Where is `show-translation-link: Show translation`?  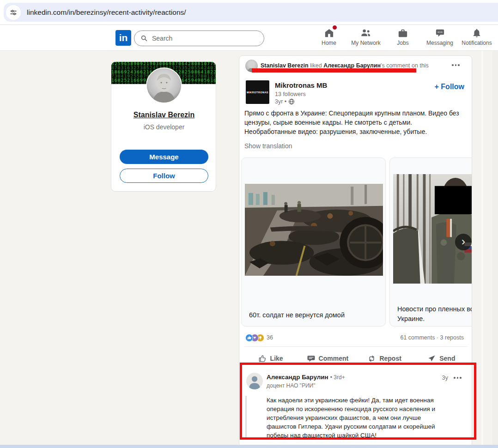
show-translation-link: Show translation is located at coordinates (268, 146).